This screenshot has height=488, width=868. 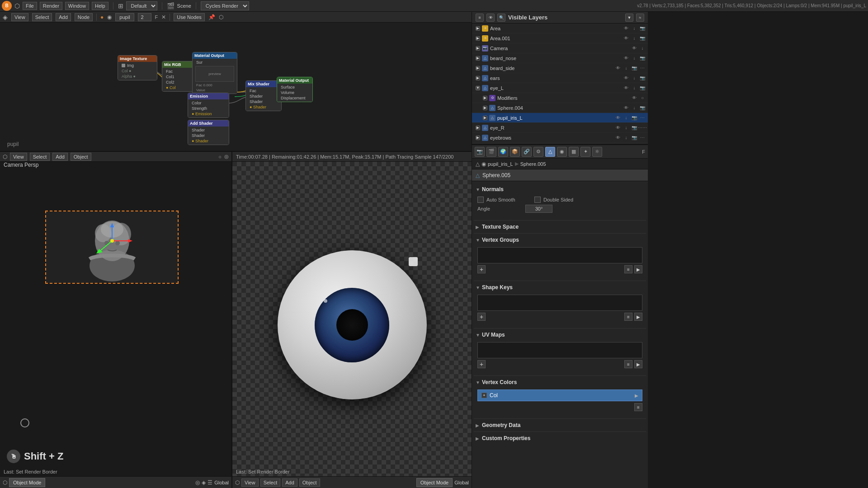 I want to click on sk-add-btn: +, so click(x=481, y=317).